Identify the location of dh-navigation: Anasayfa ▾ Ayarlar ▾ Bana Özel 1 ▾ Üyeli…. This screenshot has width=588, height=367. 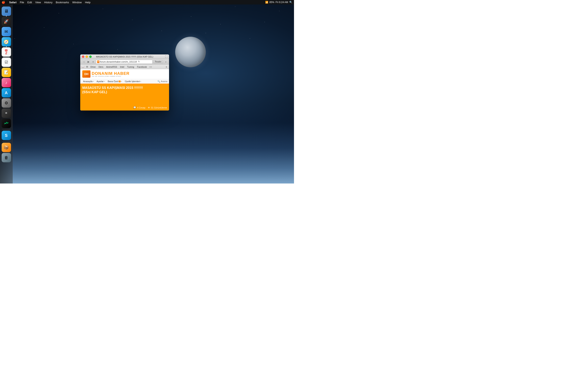
(125, 82).